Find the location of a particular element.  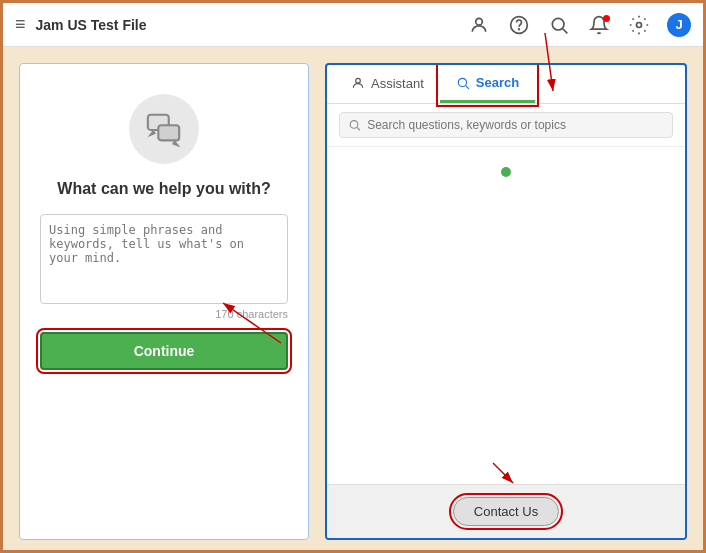

notification-dot is located at coordinates (606, 18).